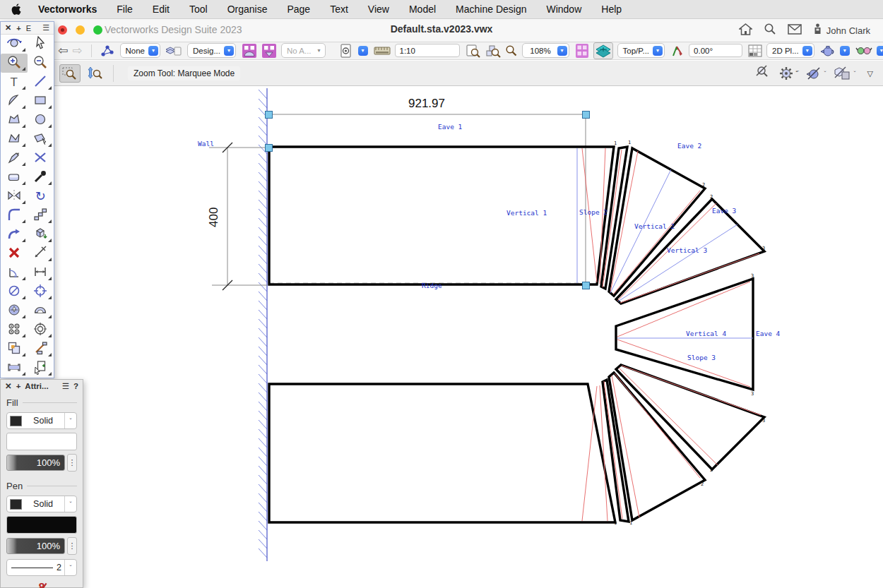  Describe the element at coordinates (14, 292) in the screenshot. I see `diameter-dimension-tool` at that location.